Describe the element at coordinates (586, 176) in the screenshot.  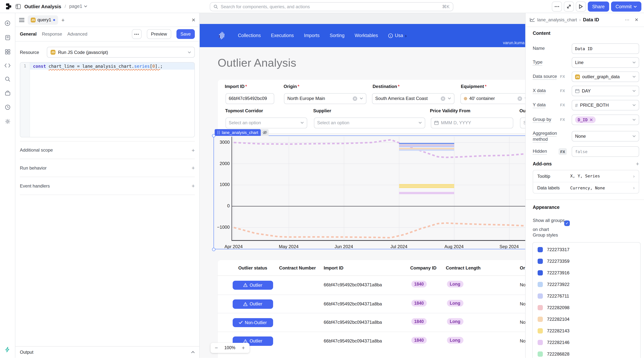
I see `addon-row-tooltip: TooltipX, Y, Series›` at that location.